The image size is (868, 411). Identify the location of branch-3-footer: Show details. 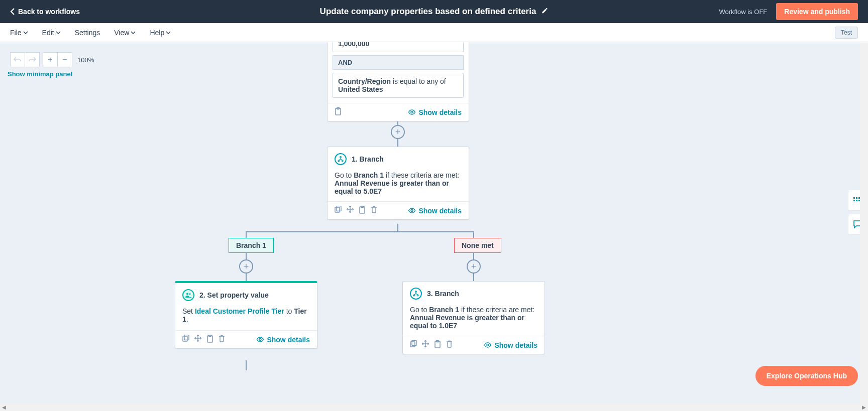
(474, 345).